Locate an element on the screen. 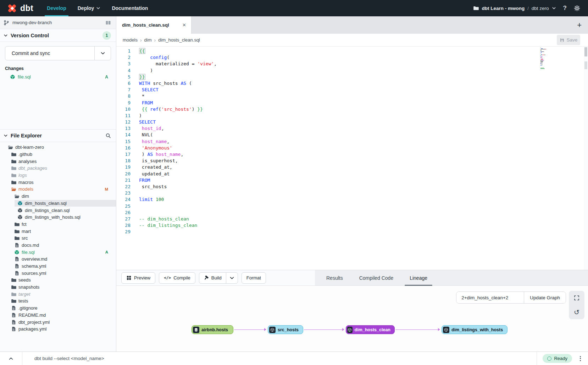 This screenshot has width=588, height=365. commit-and-sync-button: Commit and sync is located at coordinates (58, 53).